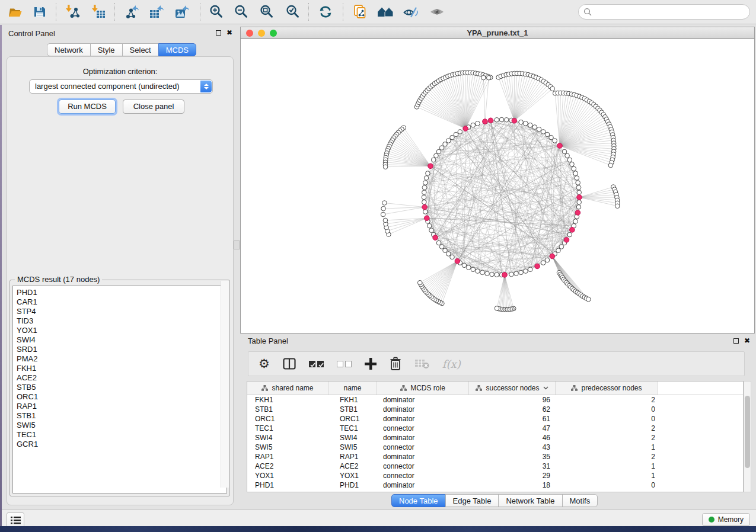 The height and width of the screenshot is (532, 756). Describe the element at coordinates (177, 50) in the screenshot. I see `tab-mcds: MCDS` at that location.